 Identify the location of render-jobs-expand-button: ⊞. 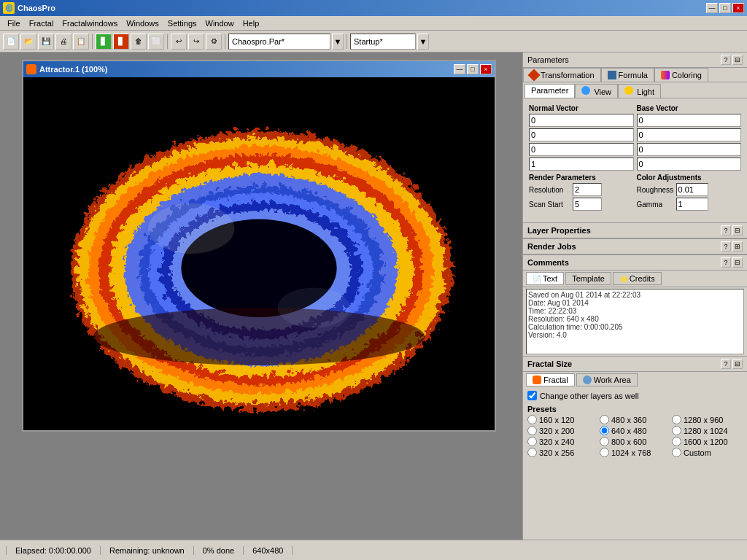
(738, 246).